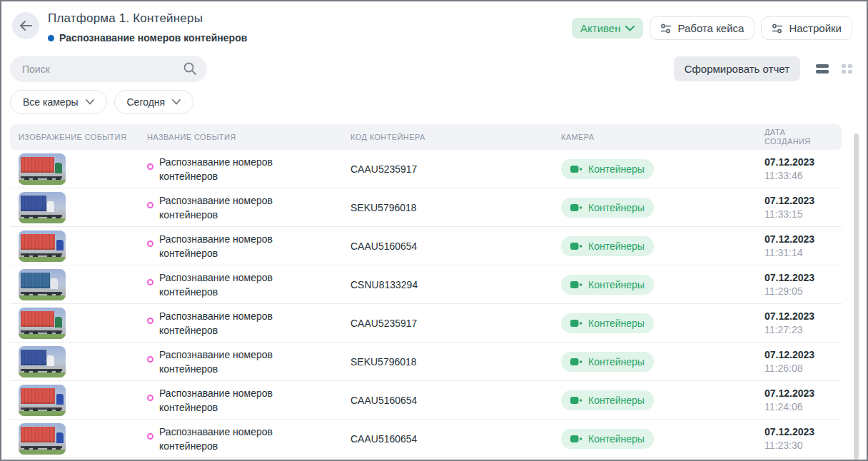 This screenshot has height=461, width=868. I want to click on date-filter-label: Сегодня, so click(146, 102).